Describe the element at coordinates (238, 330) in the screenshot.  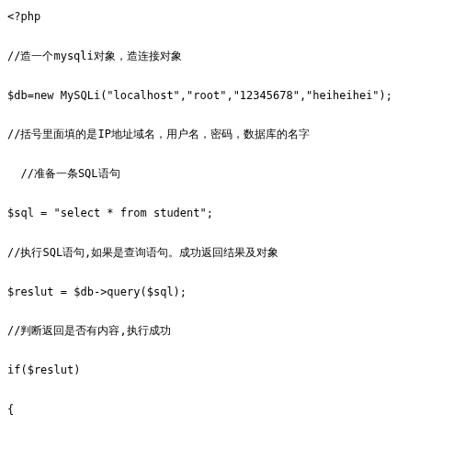
I see `code-line: //判断返回是否有内容,执行成功` at that location.